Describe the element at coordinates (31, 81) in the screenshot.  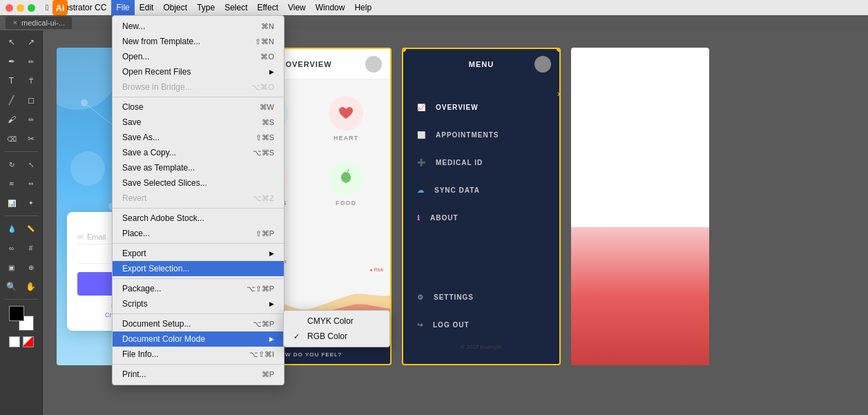
I see `touch-type-tool: T̈` at that location.